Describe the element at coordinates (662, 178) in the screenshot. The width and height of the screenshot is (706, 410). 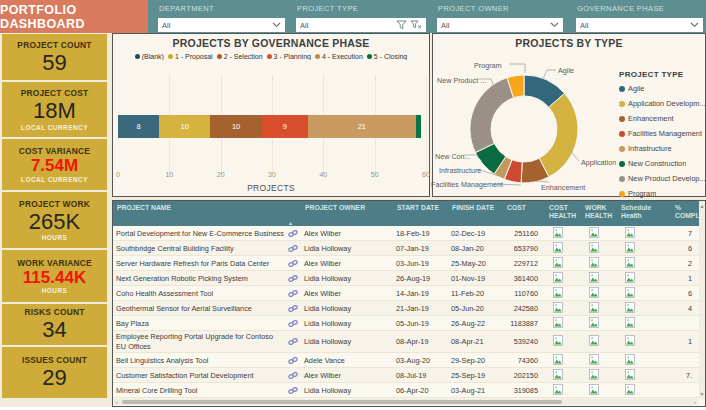
I see `legend-item: New Product Develop...` at that location.